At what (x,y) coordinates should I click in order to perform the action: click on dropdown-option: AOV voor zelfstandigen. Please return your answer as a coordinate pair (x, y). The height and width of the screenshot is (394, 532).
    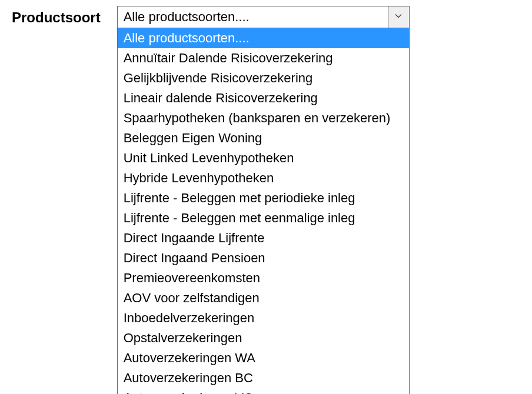
    Looking at the image, I should click on (264, 298).